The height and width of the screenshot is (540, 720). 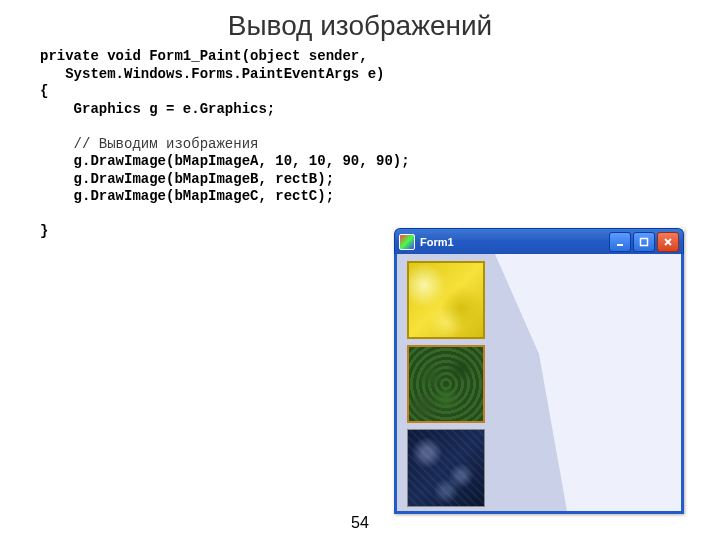 What do you see at coordinates (44, 91) in the screenshot?
I see `code-line: {` at bounding box center [44, 91].